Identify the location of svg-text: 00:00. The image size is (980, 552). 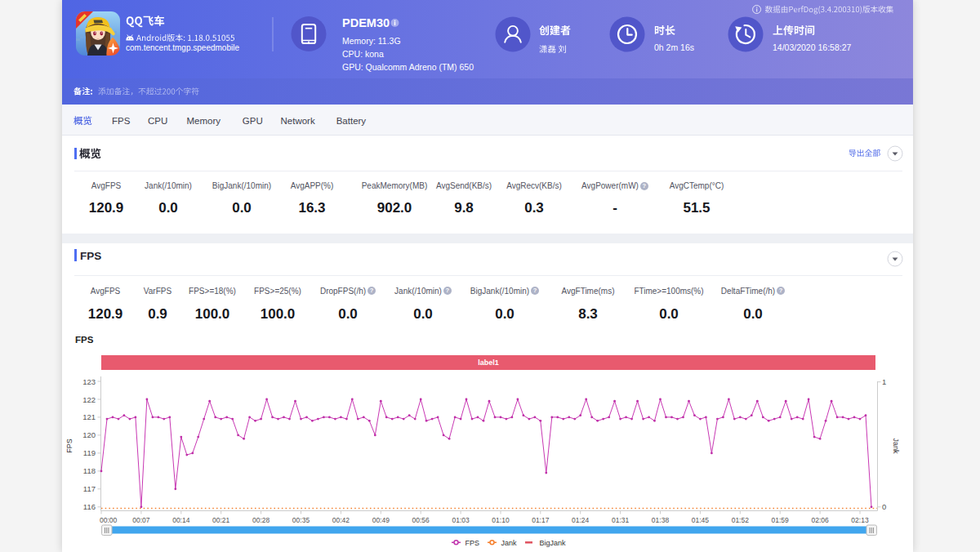
(109, 520).